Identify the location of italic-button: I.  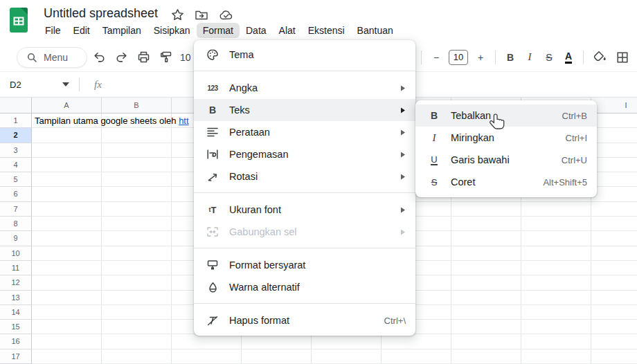
(530, 57).